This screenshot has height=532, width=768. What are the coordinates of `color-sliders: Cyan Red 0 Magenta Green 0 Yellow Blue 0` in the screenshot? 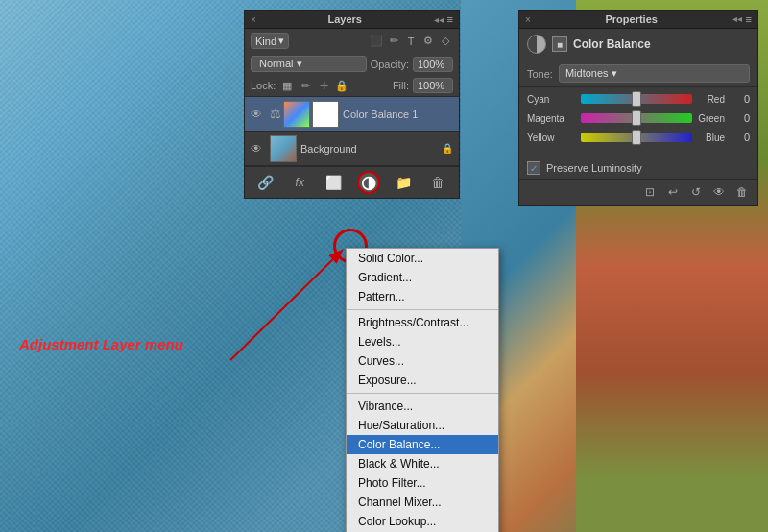 It's located at (638, 122).